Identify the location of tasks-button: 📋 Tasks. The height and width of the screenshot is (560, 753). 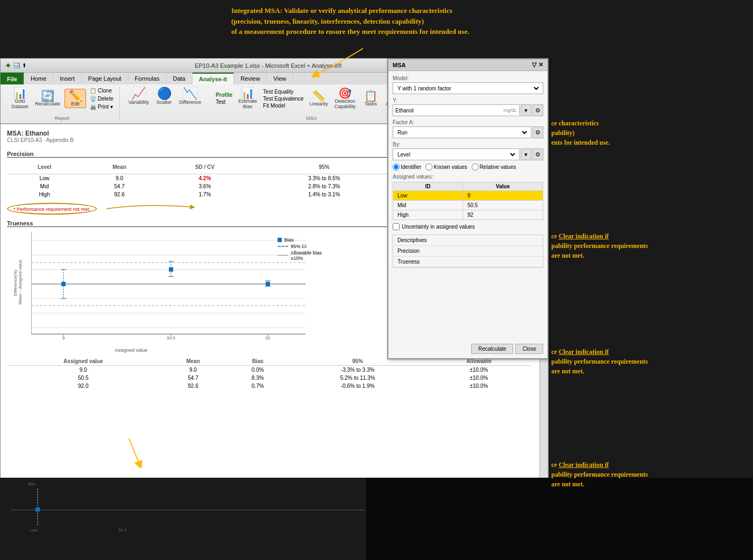
(371, 98).